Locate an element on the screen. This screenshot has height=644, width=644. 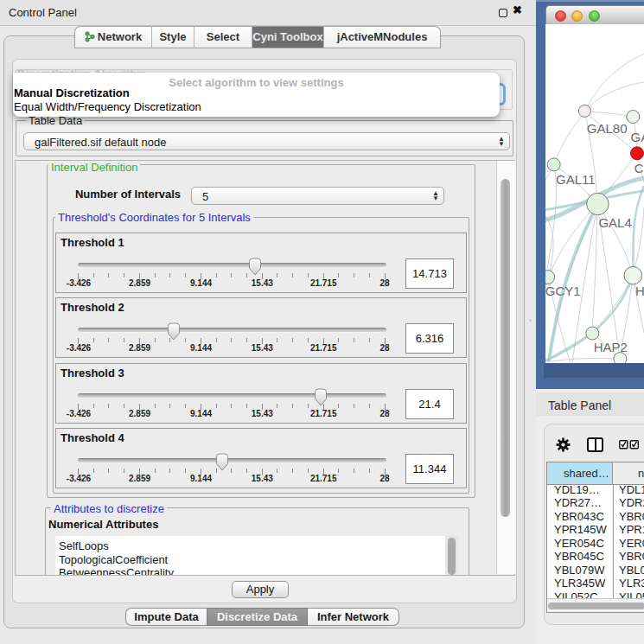
svg-text: C is located at coordinates (640, 168).